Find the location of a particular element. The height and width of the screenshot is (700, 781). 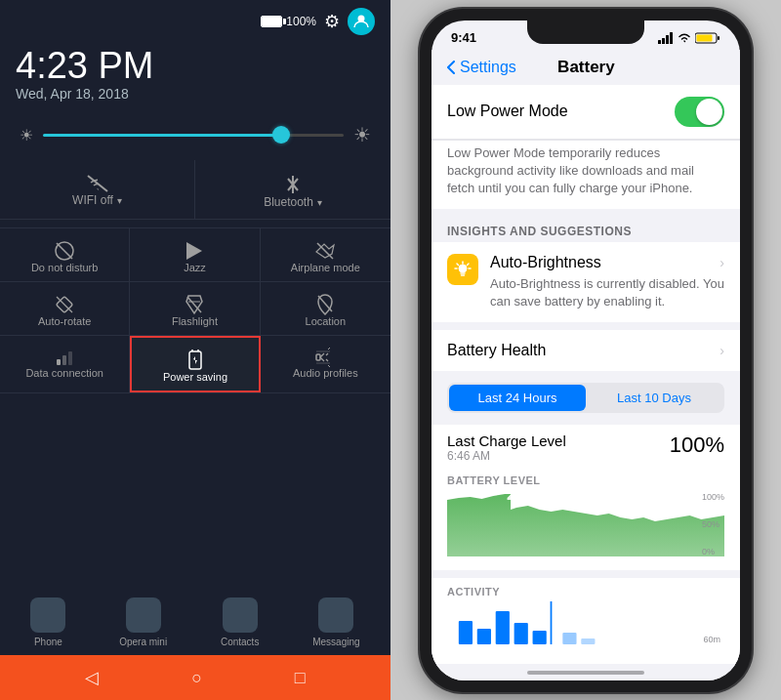

bluetooth-tile: Bluetooth ▾ is located at coordinates (293, 189).